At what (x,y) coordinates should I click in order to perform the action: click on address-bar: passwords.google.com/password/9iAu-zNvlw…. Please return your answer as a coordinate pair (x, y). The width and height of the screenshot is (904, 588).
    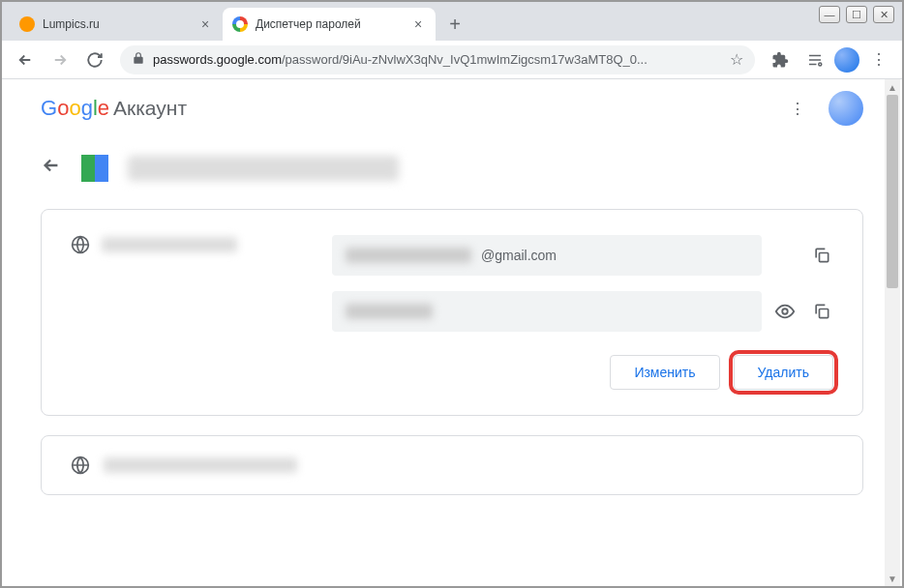
    Looking at the image, I should click on (437, 60).